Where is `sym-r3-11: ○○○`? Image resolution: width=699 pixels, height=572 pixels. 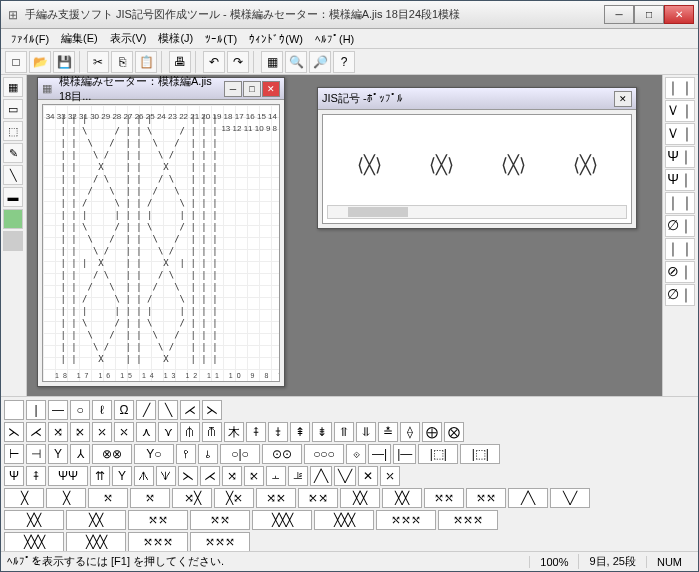 sym-r3-11: ○○○ is located at coordinates (324, 454).